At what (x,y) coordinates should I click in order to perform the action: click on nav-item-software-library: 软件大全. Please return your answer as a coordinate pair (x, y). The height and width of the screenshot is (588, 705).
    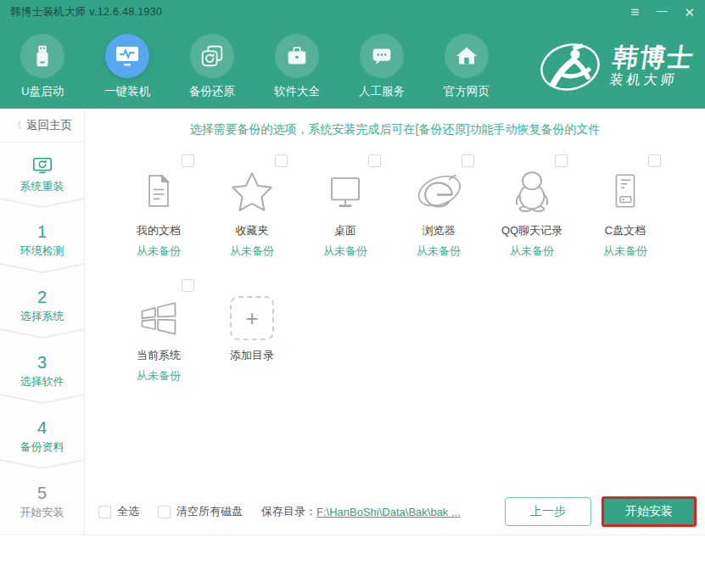
    Looking at the image, I should click on (297, 61).